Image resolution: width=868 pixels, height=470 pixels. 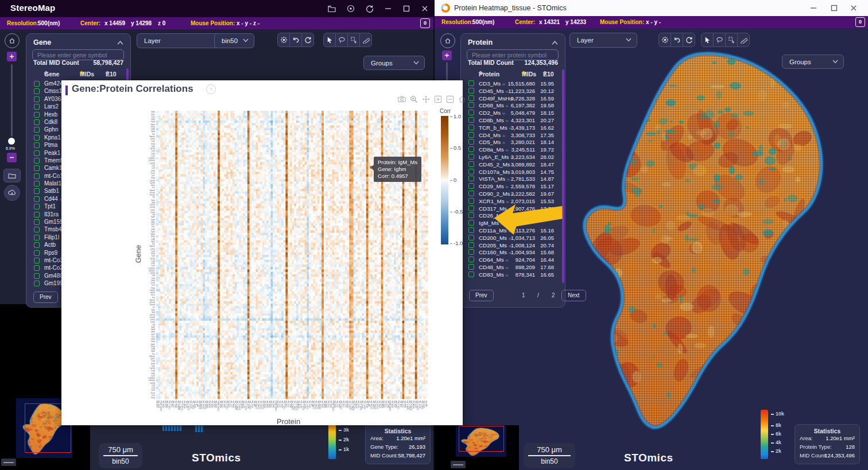 I want to click on undo-button, so click(x=296, y=40).